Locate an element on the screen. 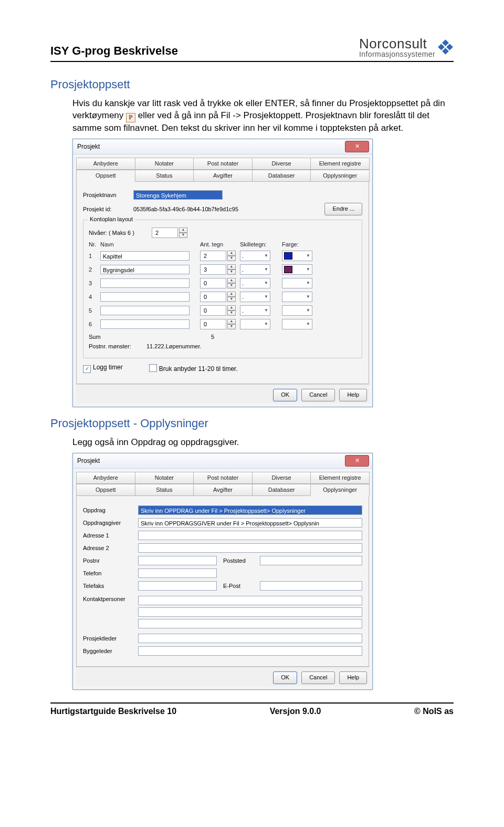 This screenshot has height=827, width=504. close-button: ✕ is located at coordinates (357, 147).